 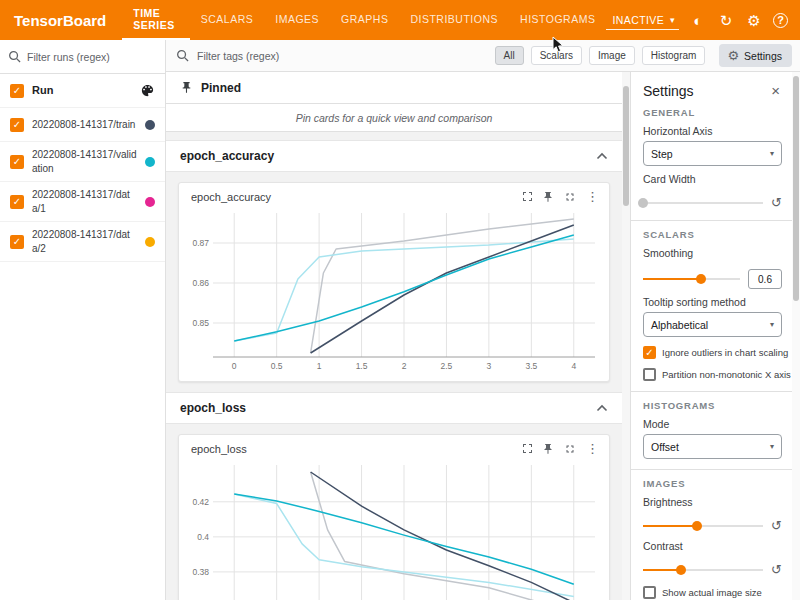 What do you see at coordinates (394, 408) in the screenshot?
I see `section-epoch-loss: epoch_loss` at bounding box center [394, 408].